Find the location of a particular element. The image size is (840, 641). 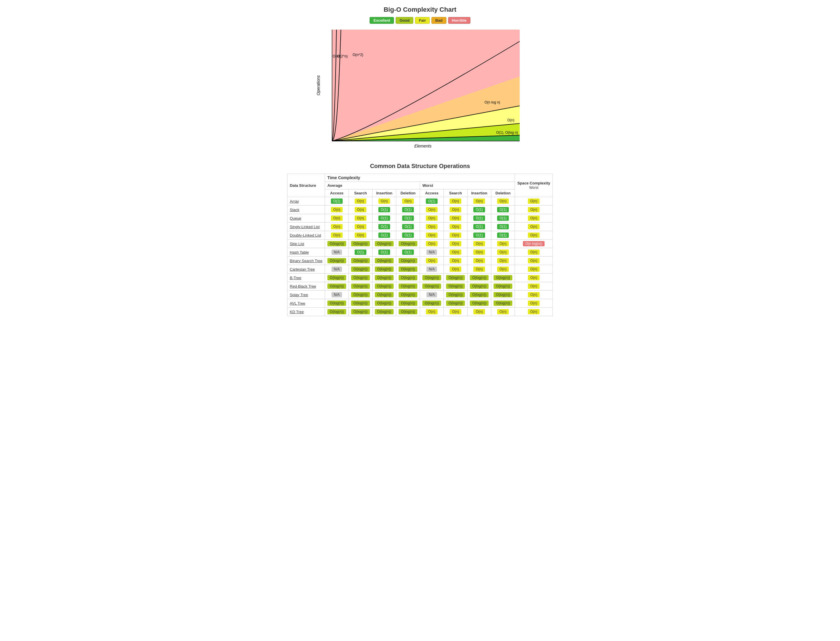

chart-title: Big-O Complexity Chart is located at coordinates (420, 10).